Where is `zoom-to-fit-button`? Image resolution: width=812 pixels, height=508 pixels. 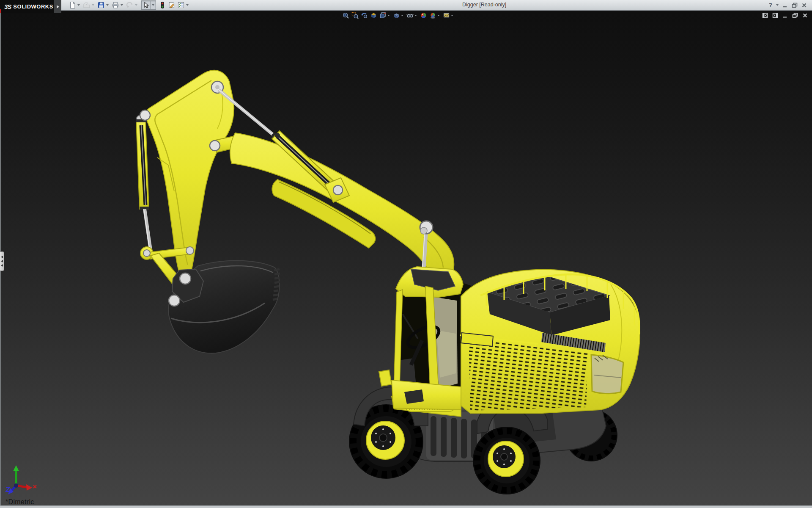
zoom-to-fit-button is located at coordinates (346, 15).